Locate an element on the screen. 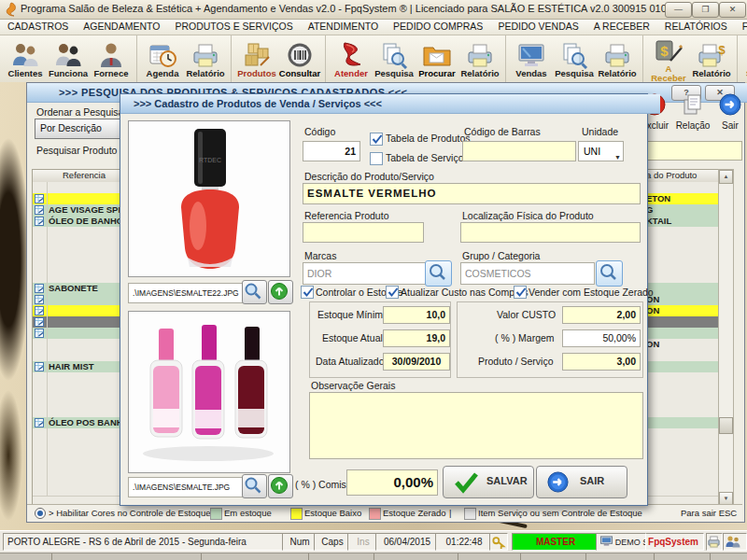 Image resolution: width=747 pixels, height=560 pixels. estoque-min-label: Estoque Mínimo is located at coordinates (353, 315).